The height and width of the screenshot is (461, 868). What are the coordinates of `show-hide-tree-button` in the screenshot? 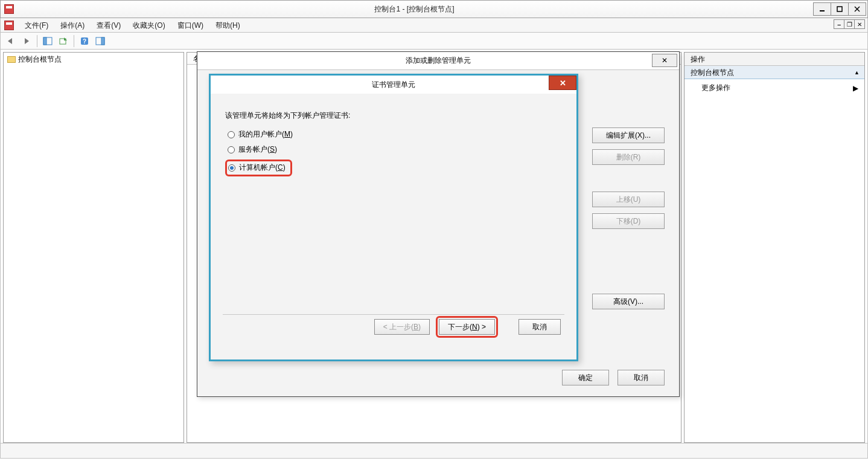 It's located at (48, 41).